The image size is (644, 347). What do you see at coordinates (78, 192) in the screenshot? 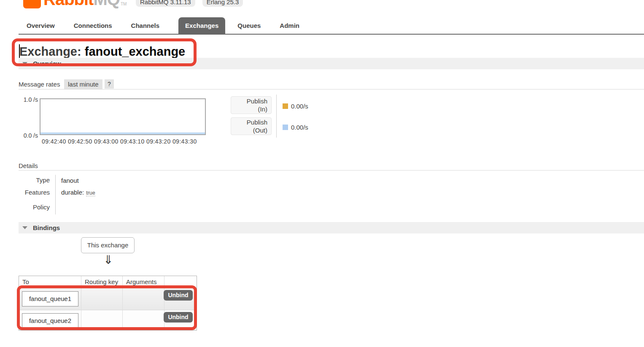
I see `detail-features-value: durable:true` at bounding box center [78, 192].